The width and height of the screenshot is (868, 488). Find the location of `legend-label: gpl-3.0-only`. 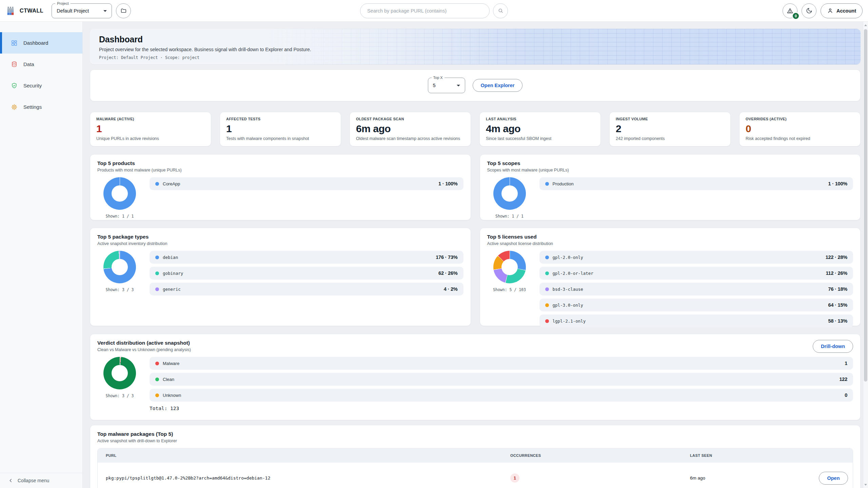

legend-label: gpl-3.0-only is located at coordinates (568, 305).